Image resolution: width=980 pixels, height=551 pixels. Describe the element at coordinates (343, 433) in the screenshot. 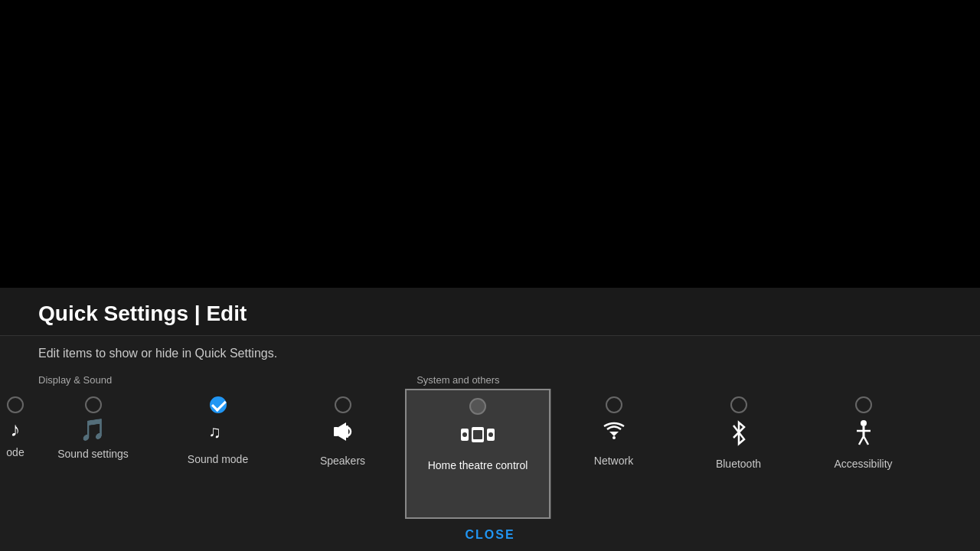

I see `speakers-icon` at that location.